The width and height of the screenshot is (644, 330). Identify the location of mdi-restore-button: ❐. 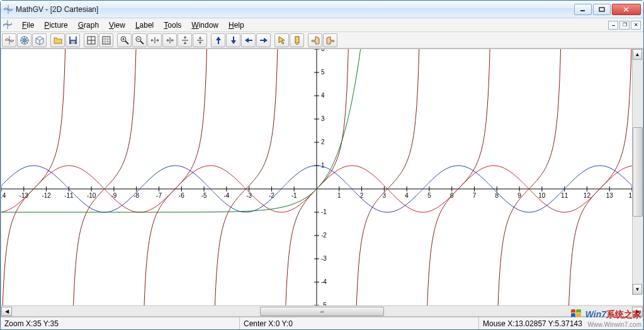
(624, 25).